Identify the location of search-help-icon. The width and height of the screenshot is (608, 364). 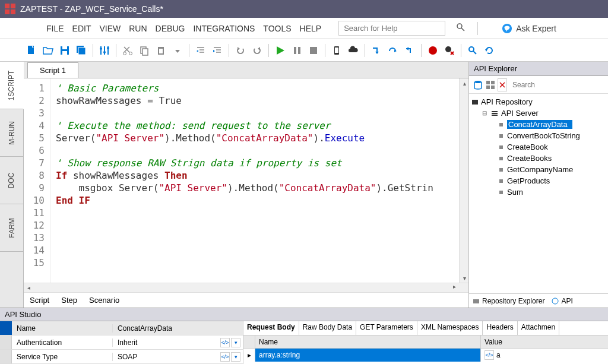
(461, 29).